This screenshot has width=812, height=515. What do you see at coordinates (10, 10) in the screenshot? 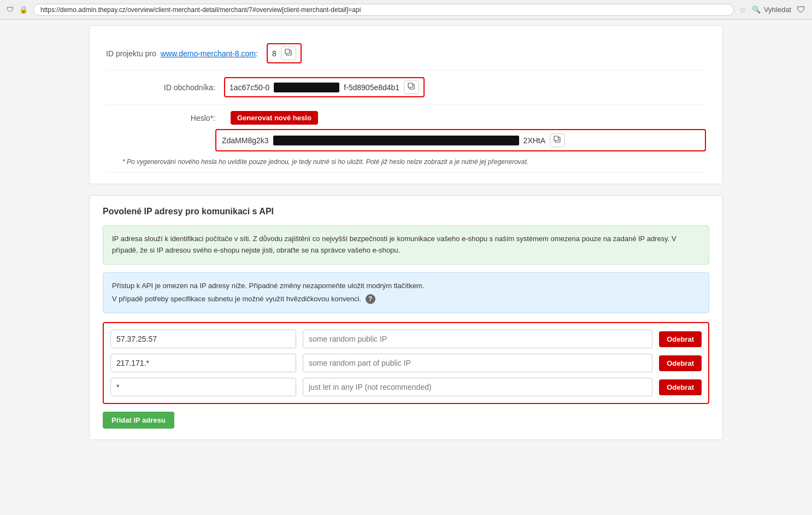
I see `shield-icon: 🛡` at bounding box center [10, 10].